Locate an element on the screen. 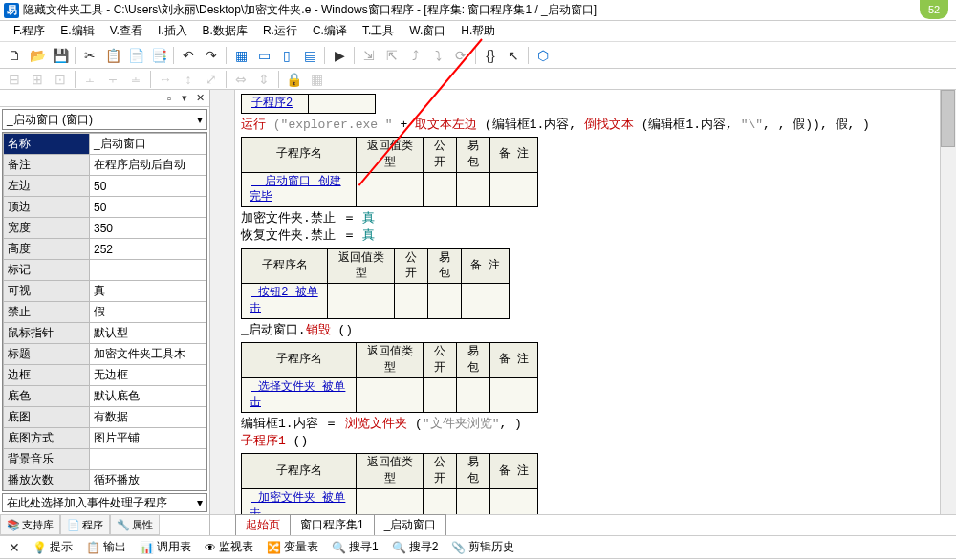 The image size is (956, 560). grid-icon: ▦ is located at coordinates (316, 79).